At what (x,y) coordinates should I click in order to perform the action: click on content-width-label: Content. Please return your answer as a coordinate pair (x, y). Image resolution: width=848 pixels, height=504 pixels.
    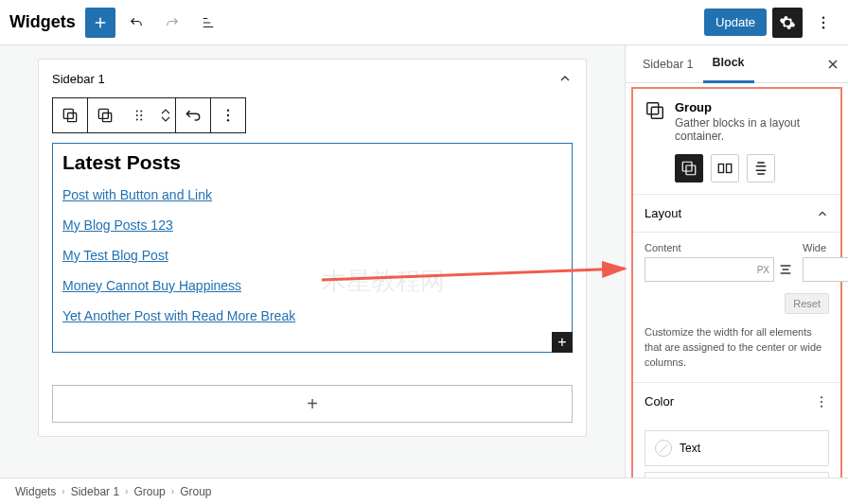
    Looking at the image, I should click on (719, 248).